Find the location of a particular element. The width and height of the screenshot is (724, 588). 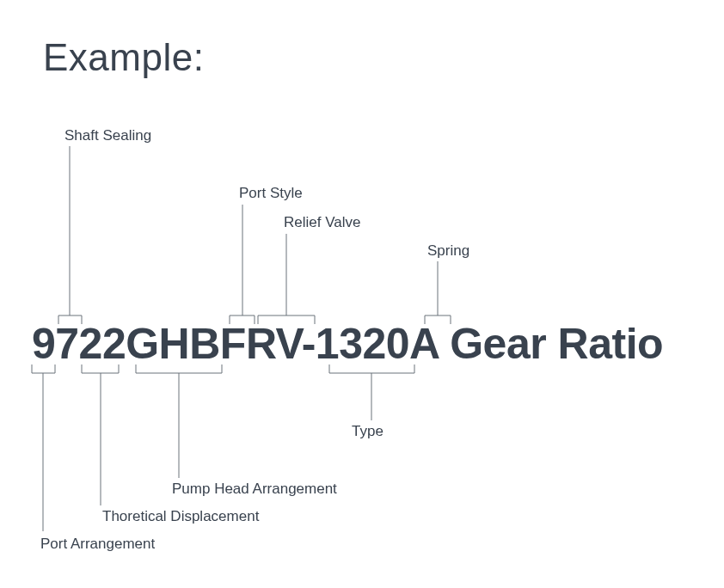

model-code: 9722GHBFRV-1320A Gear Ratio is located at coordinates (347, 344).